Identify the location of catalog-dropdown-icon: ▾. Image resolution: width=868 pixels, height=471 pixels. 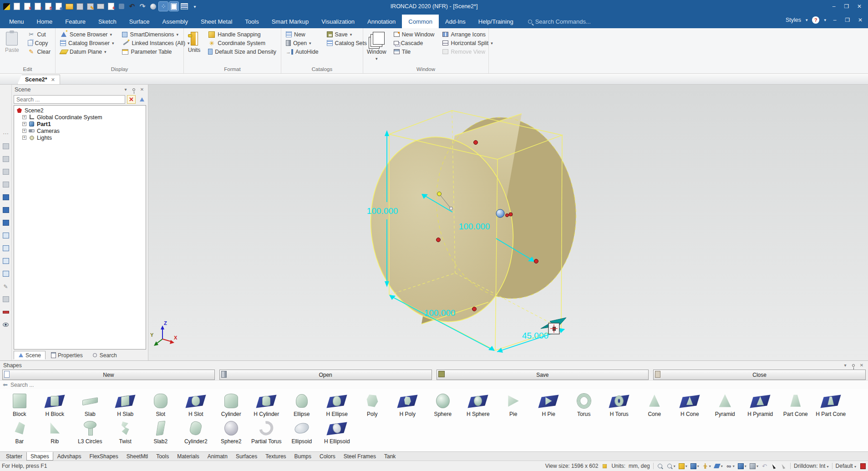
(845, 365).